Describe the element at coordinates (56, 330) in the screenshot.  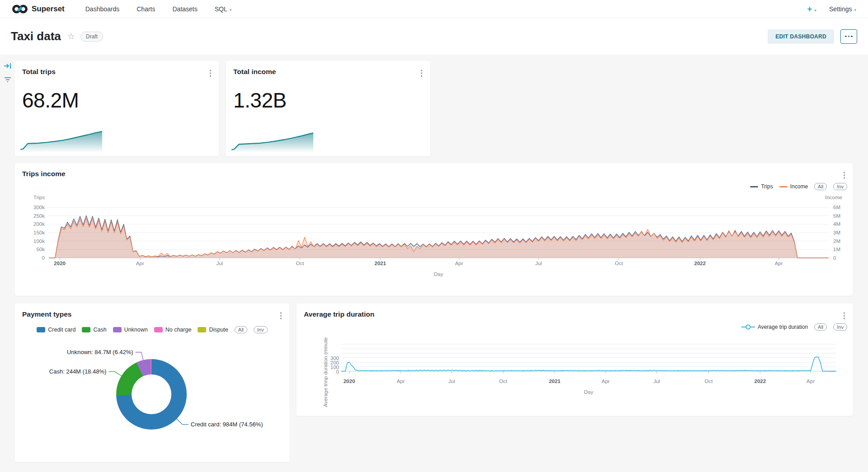
I see `legend-item: Credit card` at that location.